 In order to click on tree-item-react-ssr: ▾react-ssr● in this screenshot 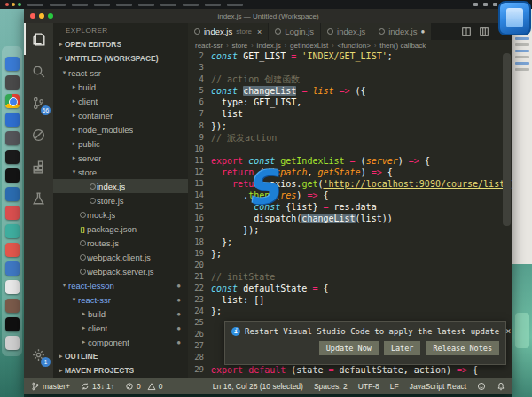, I will do `click(121, 300)`.